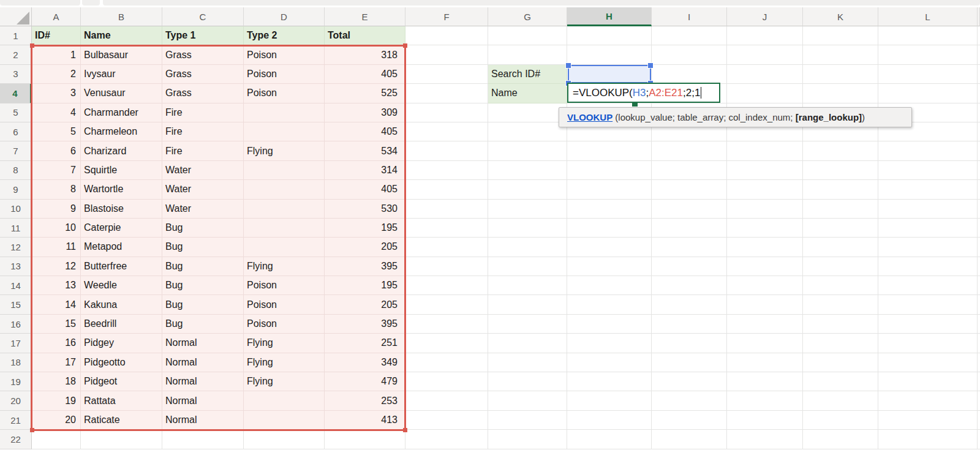  I want to click on cell-D1: Type 2, so click(284, 36).